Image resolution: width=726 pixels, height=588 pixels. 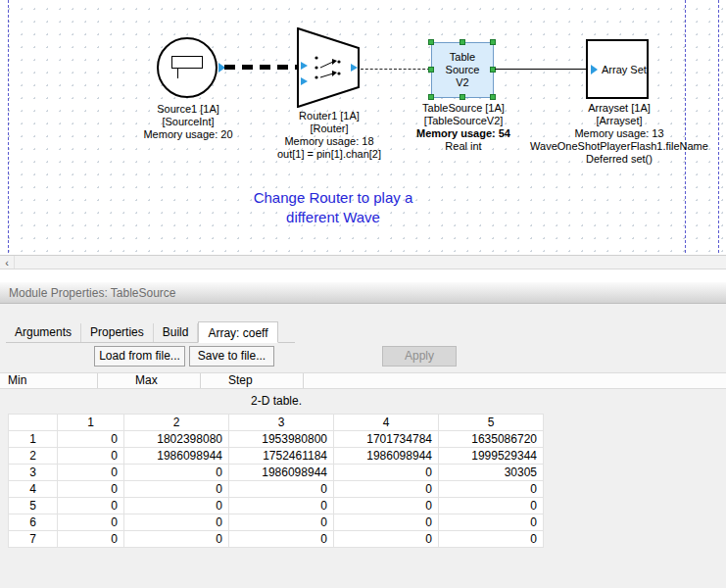 What do you see at coordinates (419, 357) in the screenshot?
I see `apply-button: Apply` at bounding box center [419, 357].